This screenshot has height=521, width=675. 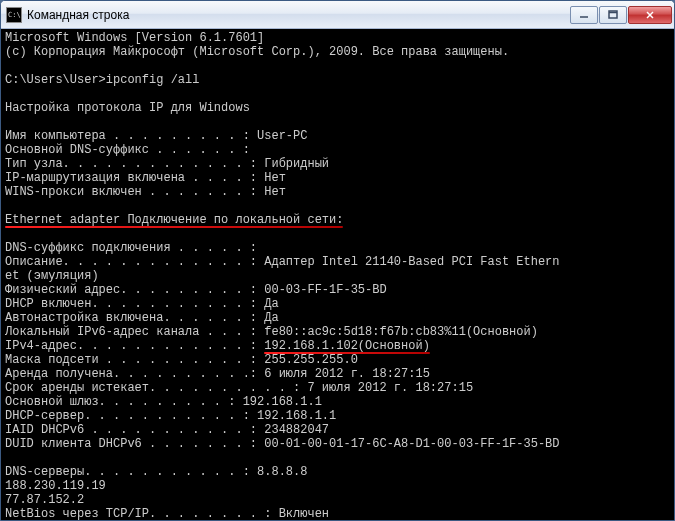 What do you see at coordinates (338, 15) in the screenshot?
I see `titlebar: Командная строка` at bounding box center [338, 15].